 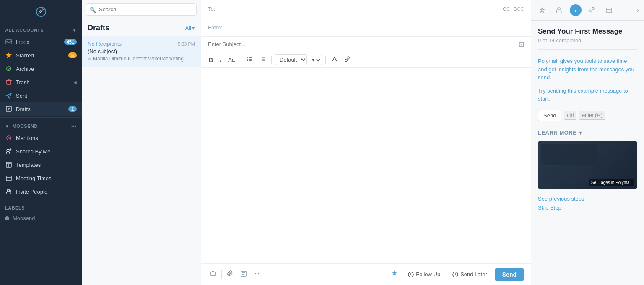 I want to click on search-bar-container: 🔍, so click(x=141, y=10).